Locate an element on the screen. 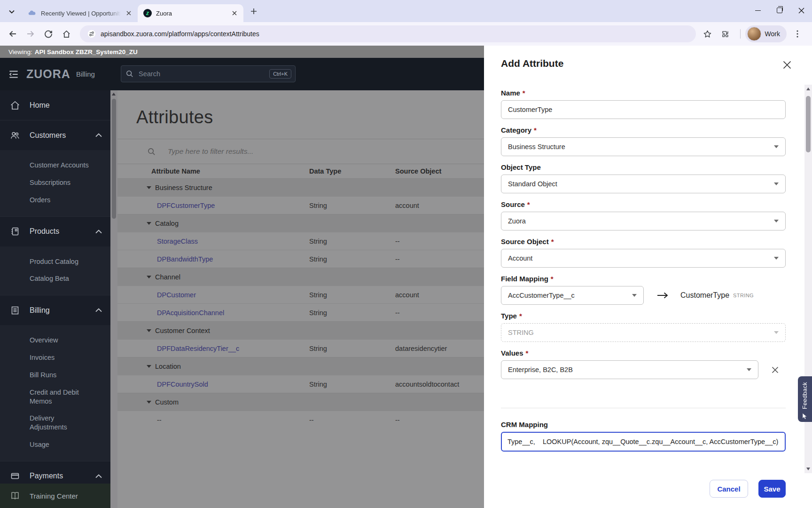 This screenshot has height=508, width=812. sidebar-item-delivery-adjustments: Delivery Adjustments is located at coordinates (55, 423).